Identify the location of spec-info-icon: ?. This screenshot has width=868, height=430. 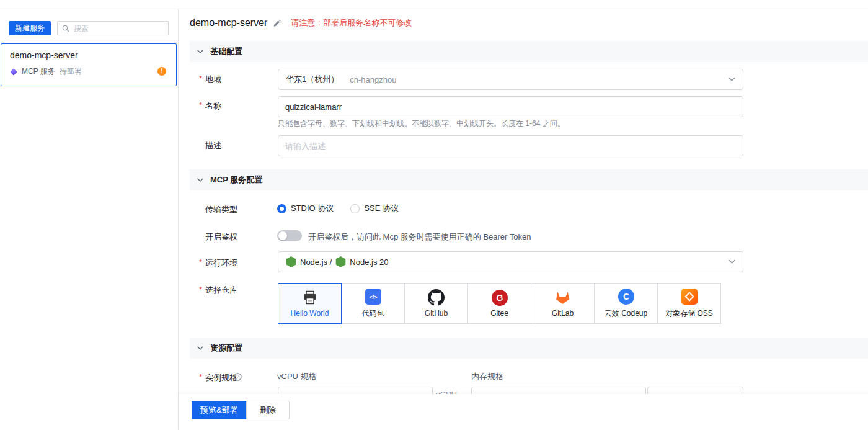
(238, 377).